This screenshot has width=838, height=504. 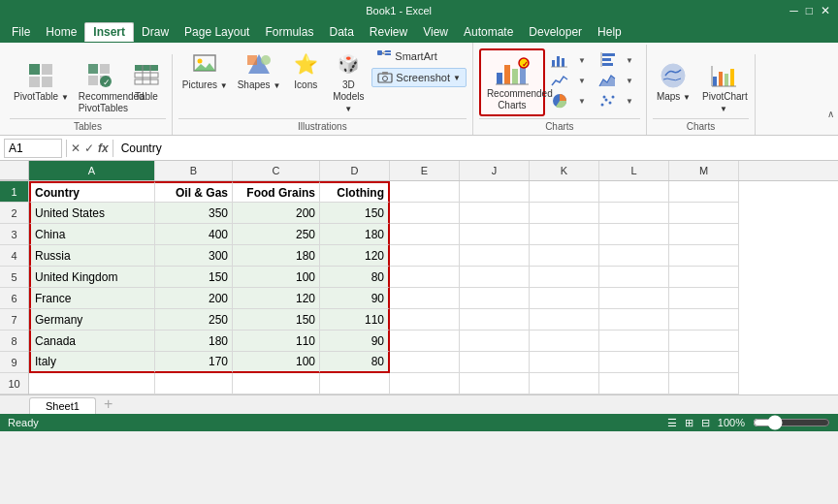 I want to click on cell-j6, so click(x=495, y=299).